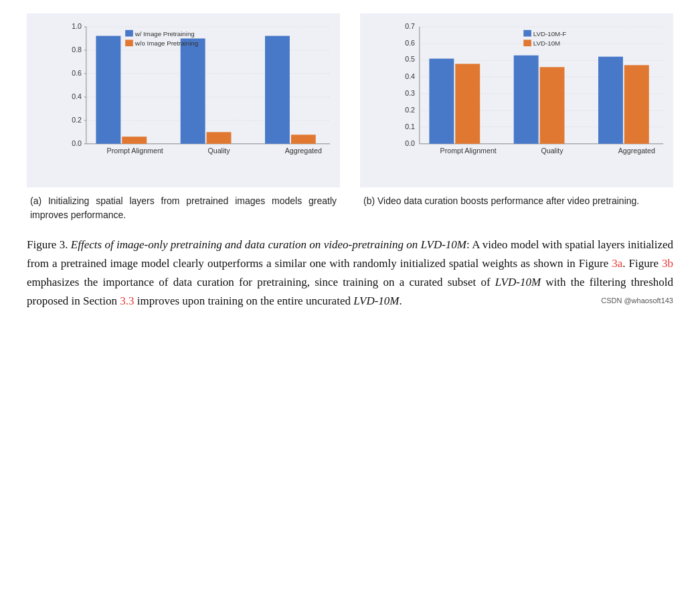 The width and height of the screenshot is (700, 597). Describe the element at coordinates (550, 33) in the screenshot. I see `svg-text: LVD-10M-F` at that location.